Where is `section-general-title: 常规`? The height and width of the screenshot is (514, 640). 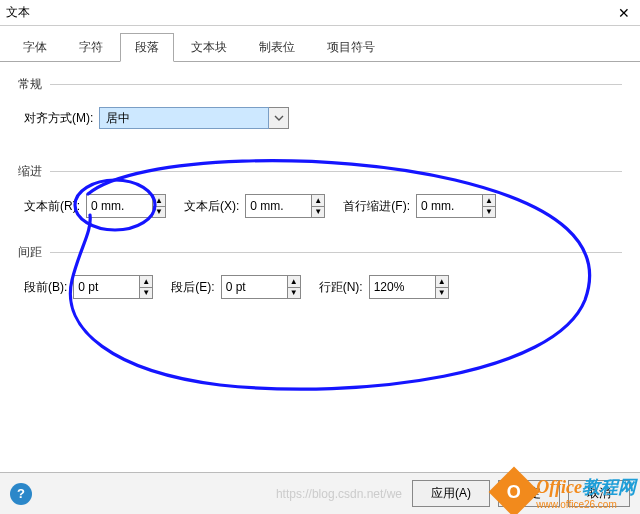
section-general-title: 常规 is located at coordinates (30, 84).